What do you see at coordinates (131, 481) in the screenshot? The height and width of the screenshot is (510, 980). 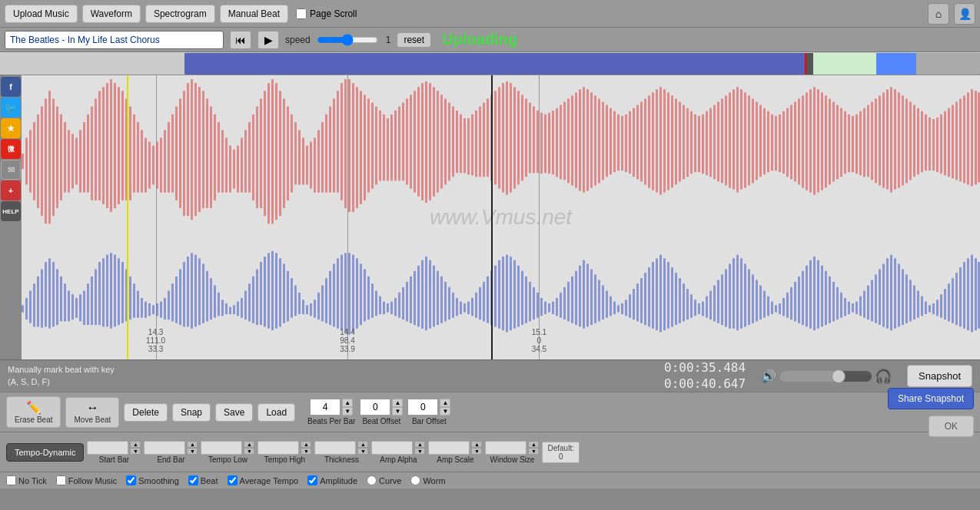 I see `smoothing-checkbox` at bounding box center [131, 481].